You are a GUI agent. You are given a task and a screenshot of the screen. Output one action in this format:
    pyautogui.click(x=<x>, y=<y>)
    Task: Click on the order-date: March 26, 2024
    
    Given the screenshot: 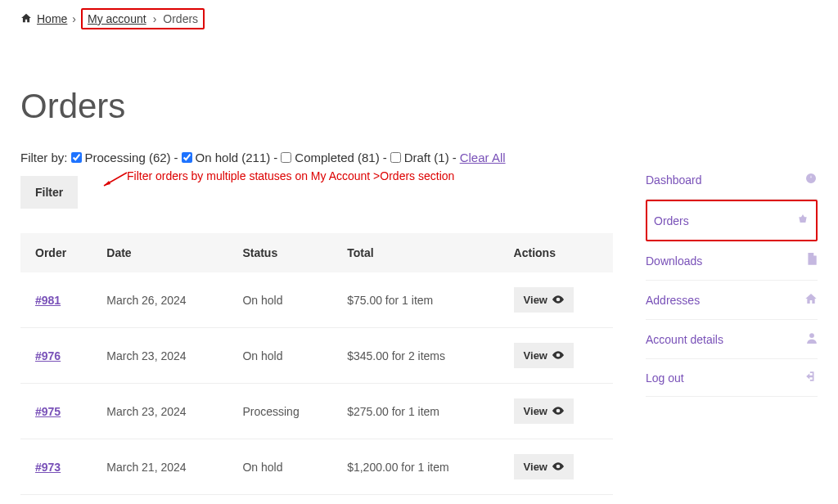 What is the action you would take?
    pyautogui.click(x=164, y=300)
    